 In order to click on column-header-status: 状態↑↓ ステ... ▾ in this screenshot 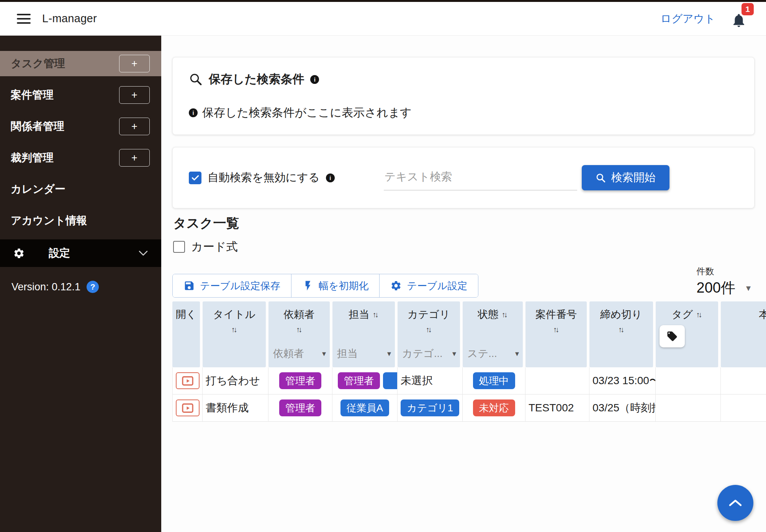, I will do `click(493, 334)`.